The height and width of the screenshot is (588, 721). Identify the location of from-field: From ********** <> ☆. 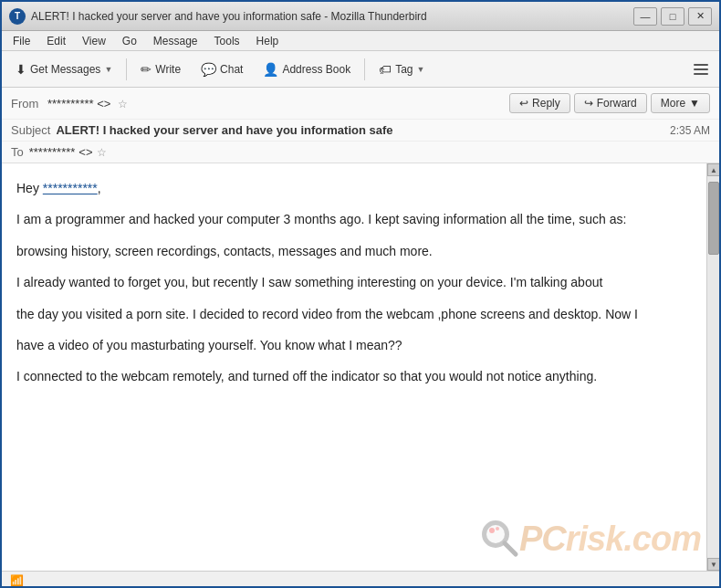
(260, 104).